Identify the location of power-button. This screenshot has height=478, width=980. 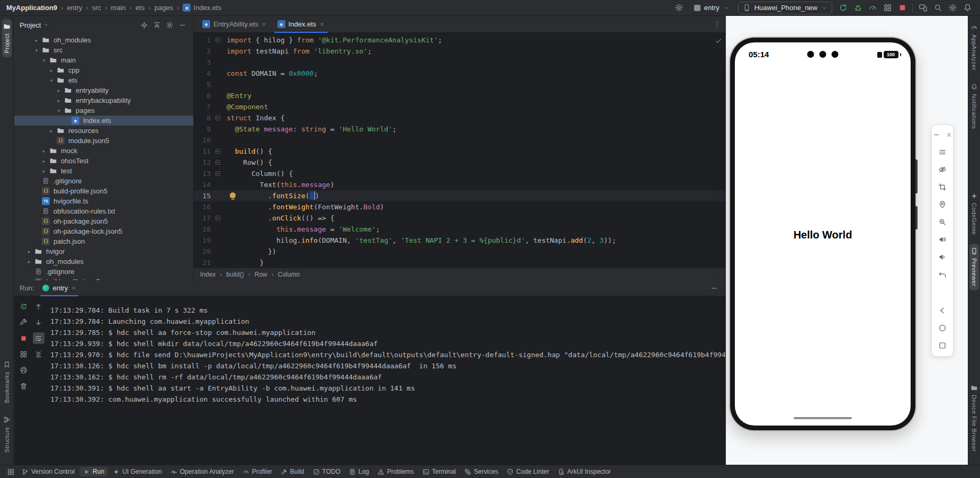
(916, 218).